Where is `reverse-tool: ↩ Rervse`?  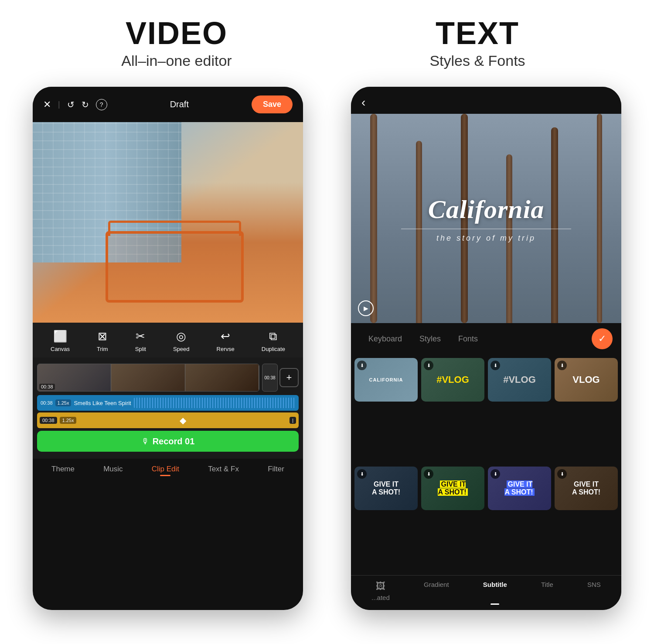 reverse-tool: ↩ Rervse is located at coordinates (226, 341).